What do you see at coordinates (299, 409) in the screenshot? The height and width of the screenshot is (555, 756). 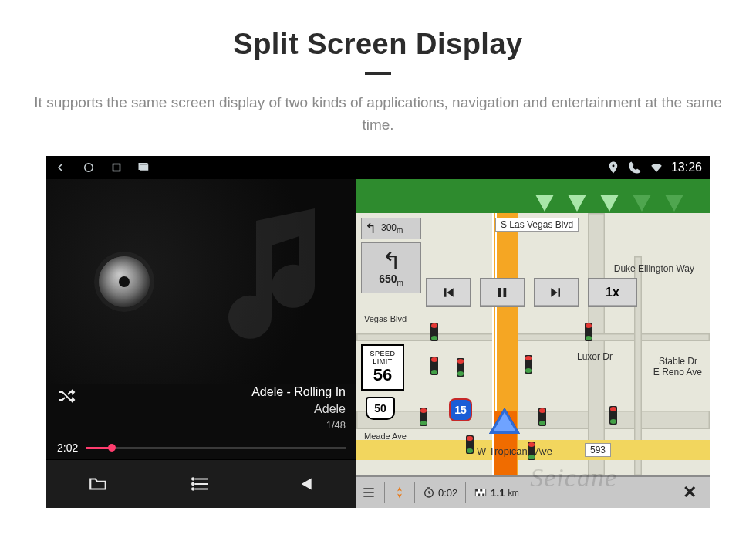 I see `track-artist: Adele` at bounding box center [299, 409].